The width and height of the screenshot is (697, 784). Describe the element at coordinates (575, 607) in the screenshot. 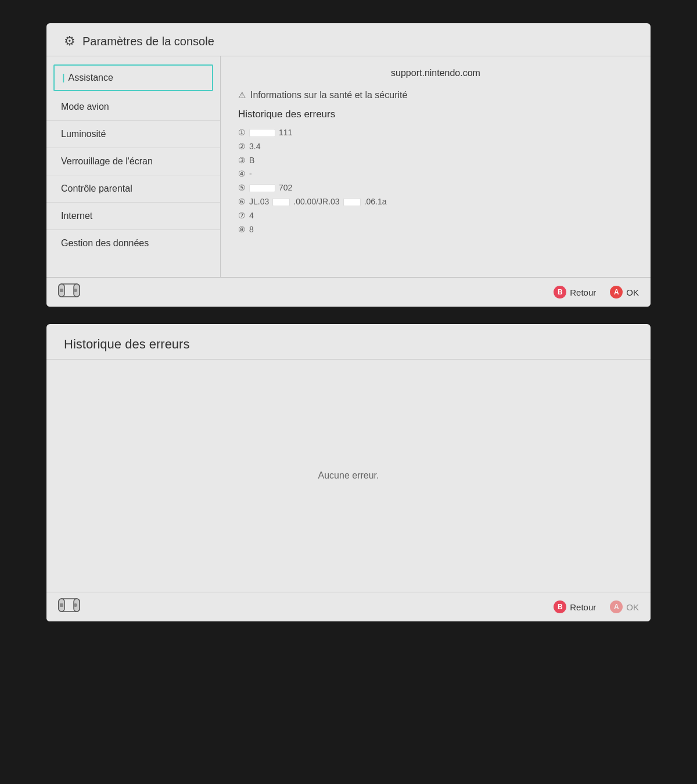

I see `btn-back-bottom: B Retour` at that location.